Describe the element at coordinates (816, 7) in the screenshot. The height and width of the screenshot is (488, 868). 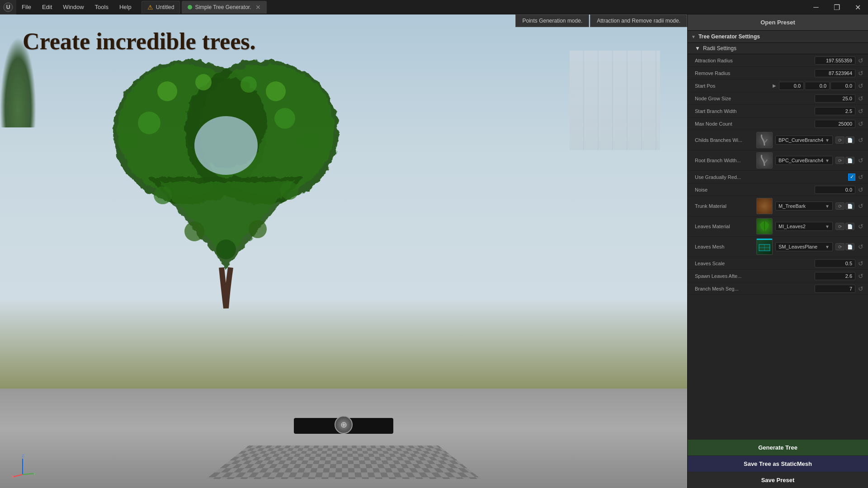
I see `minimize-button: ─` at that location.